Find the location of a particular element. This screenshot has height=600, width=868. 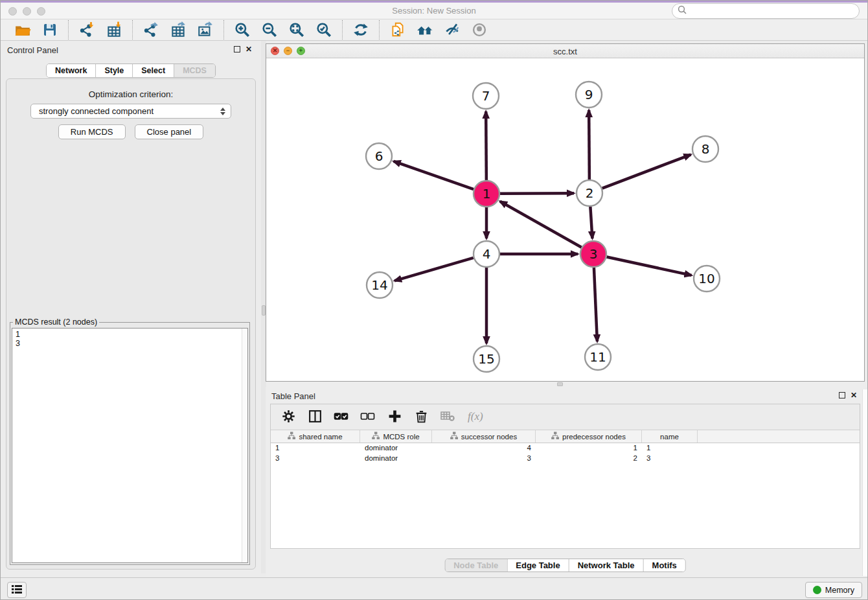

open-session-button is located at coordinates (23, 30).